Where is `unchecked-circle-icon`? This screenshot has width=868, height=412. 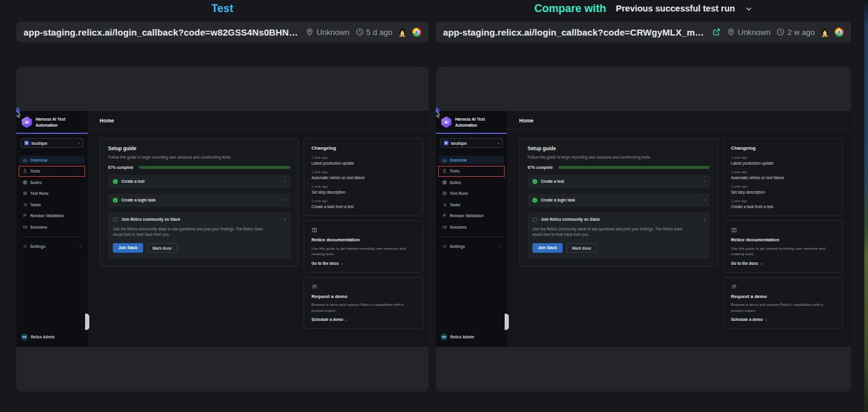 unchecked-circle-icon is located at coordinates (535, 220).